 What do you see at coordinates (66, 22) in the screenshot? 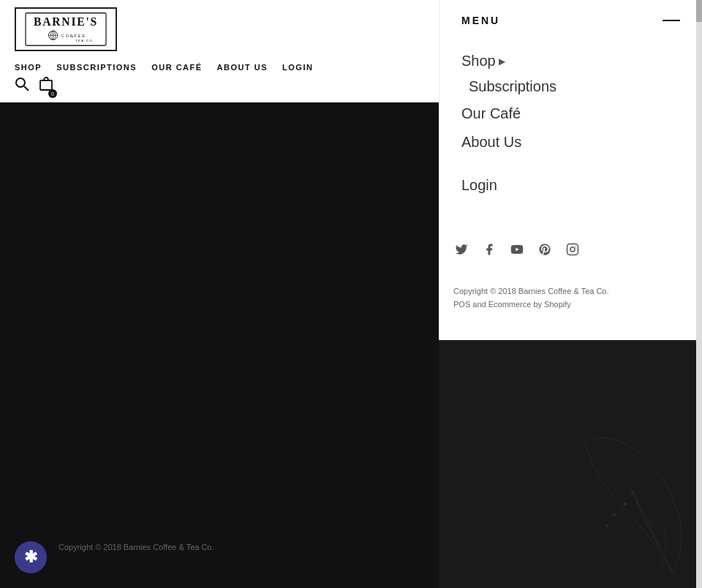
I see `svg-text: BARNIE'S` at bounding box center [66, 22].